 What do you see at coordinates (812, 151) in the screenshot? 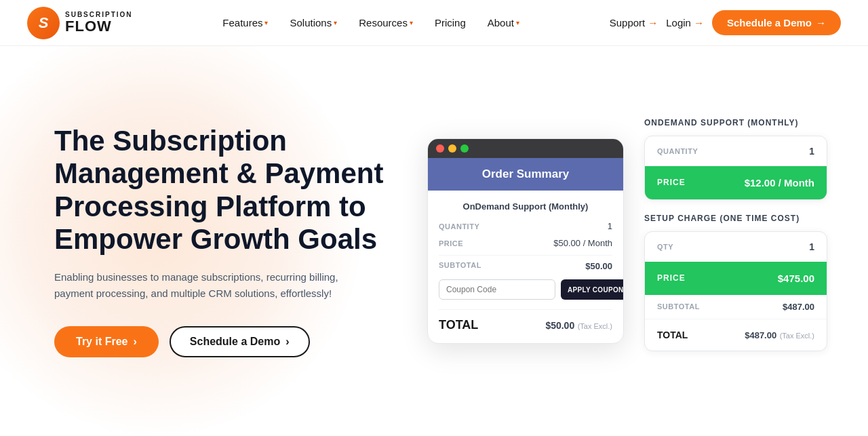
I see `panel-quantity-value: 1` at bounding box center [812, 151].